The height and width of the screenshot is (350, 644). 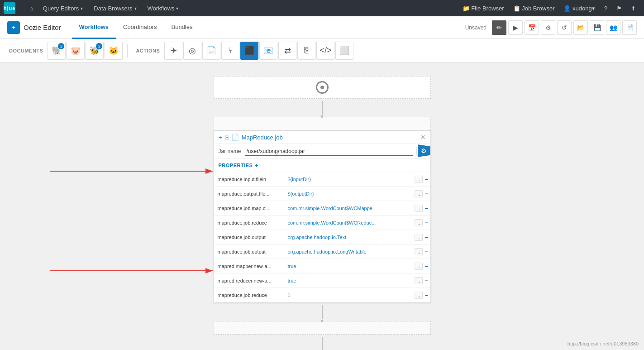 I want to click on prop-browse-1: .., so click(x=419, y=194).